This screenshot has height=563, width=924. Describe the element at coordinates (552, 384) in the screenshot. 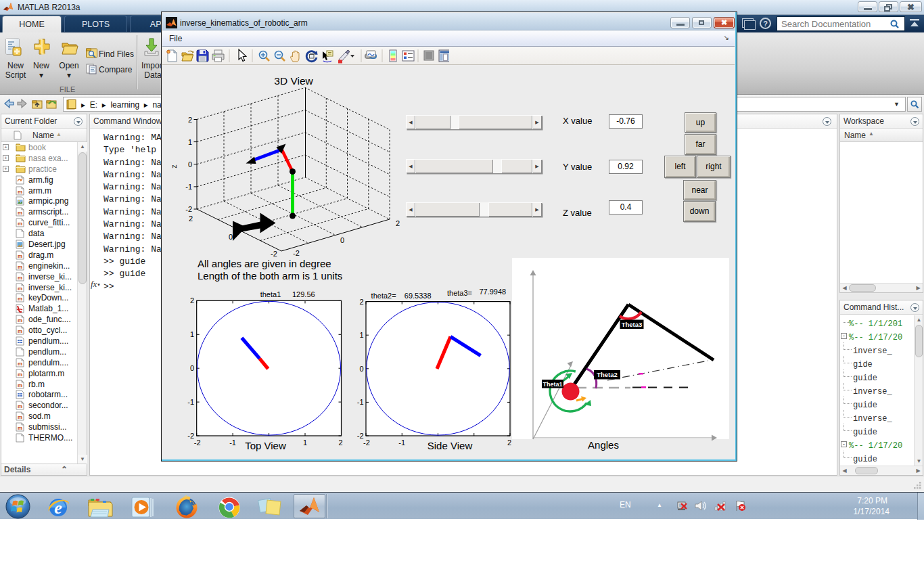

I see `svg-text: Theta1` at that location.